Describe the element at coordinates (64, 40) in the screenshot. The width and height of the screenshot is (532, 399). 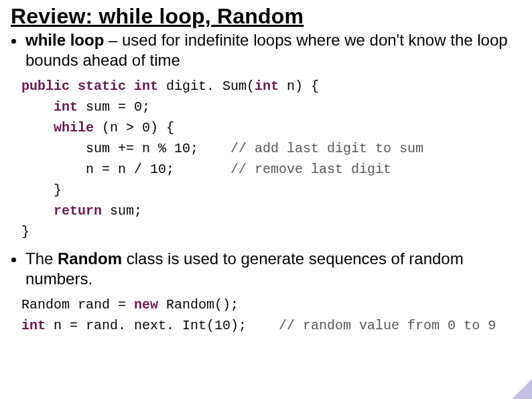
I see `bullet-strong: while loop` at that location.